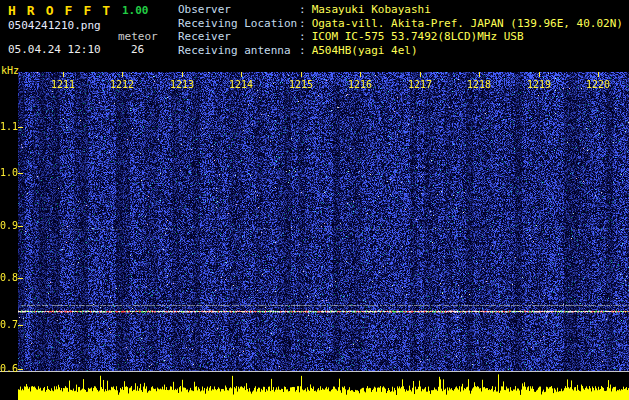 Image resolution: width=629 pixels, height=400 pixels. I want to click on info-label: Receiving antenna, so click(238, 51).